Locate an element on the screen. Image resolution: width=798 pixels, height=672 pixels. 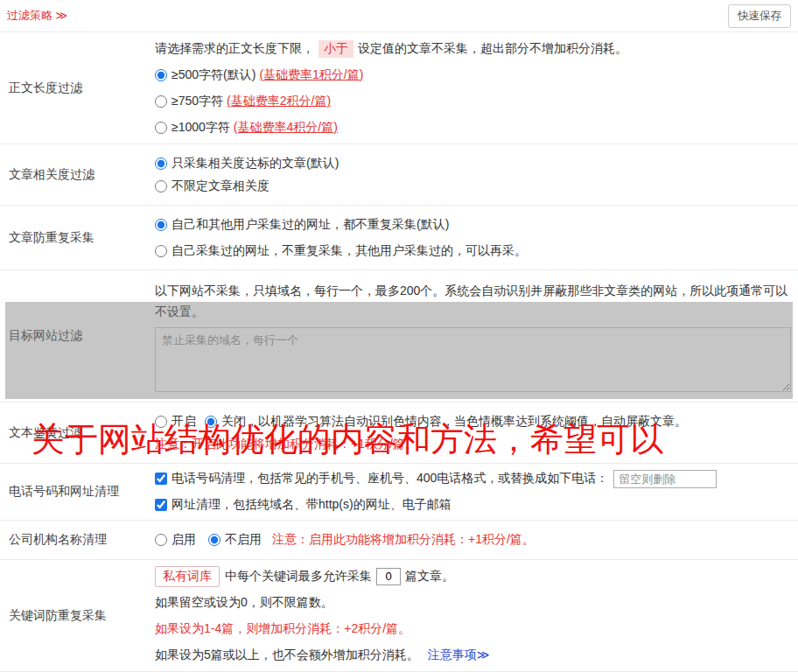
company-disable-label: 不启用 is located at coordinates (243, 540).